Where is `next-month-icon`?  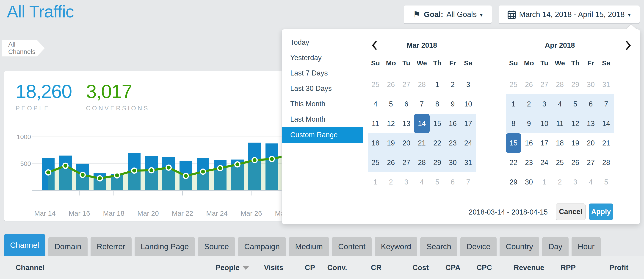
next-month-icon is located at coordinates (630, 46).